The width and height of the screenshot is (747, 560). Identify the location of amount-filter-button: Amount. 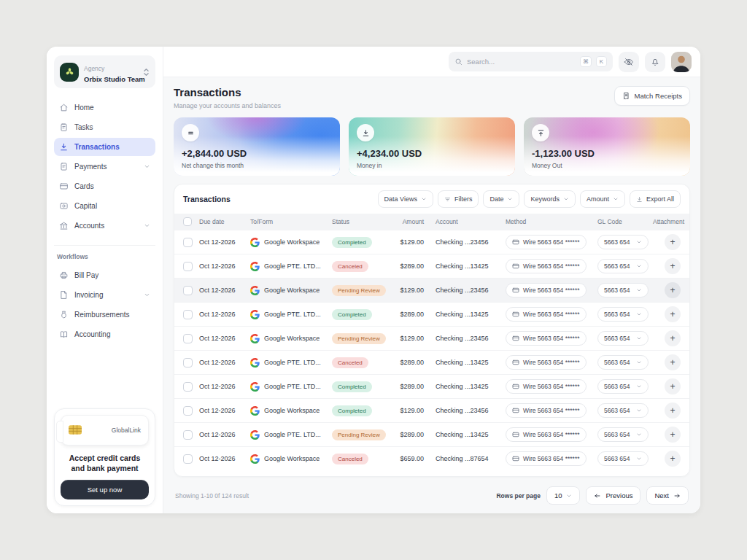
(603, 199).